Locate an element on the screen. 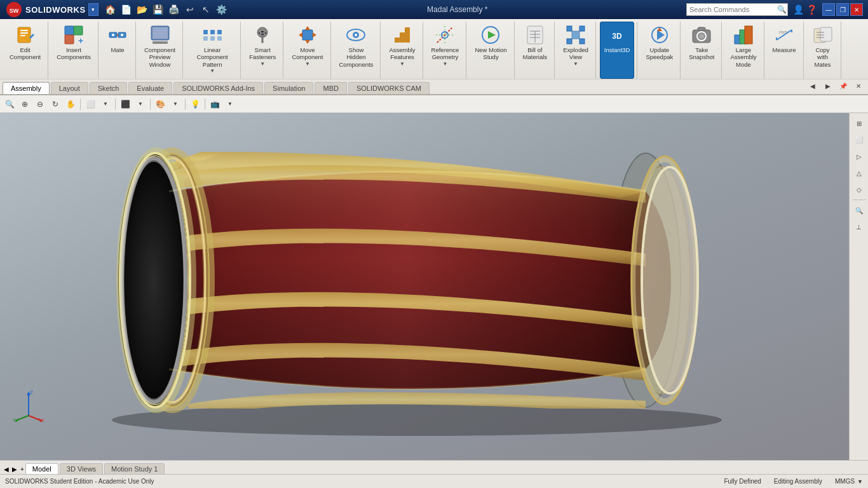 Image resolution: width=868 pixels, height=488 pixels. isometric-view-btn: ◇ is located at coordinates (859, 189).